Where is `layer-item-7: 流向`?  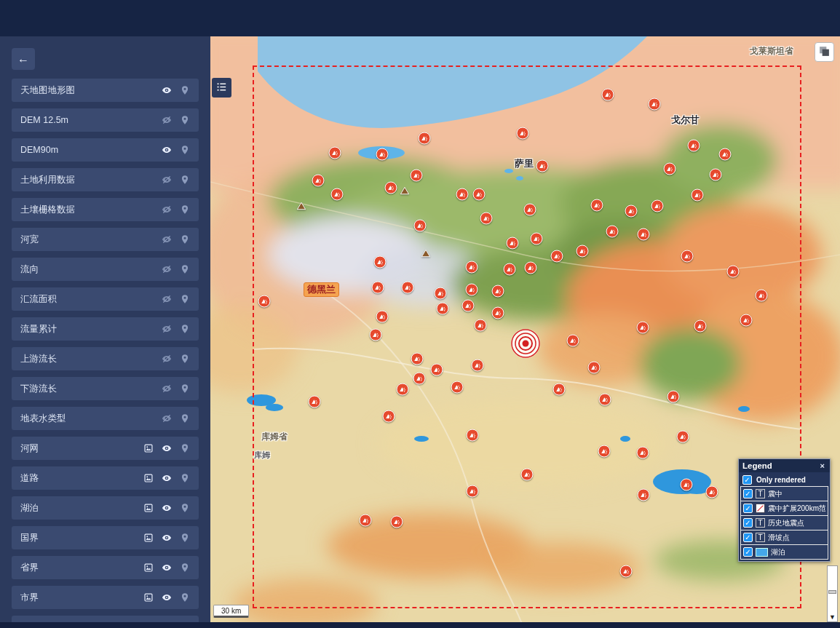 layer-item-7: 流向 is located at coordinates (105, 269).